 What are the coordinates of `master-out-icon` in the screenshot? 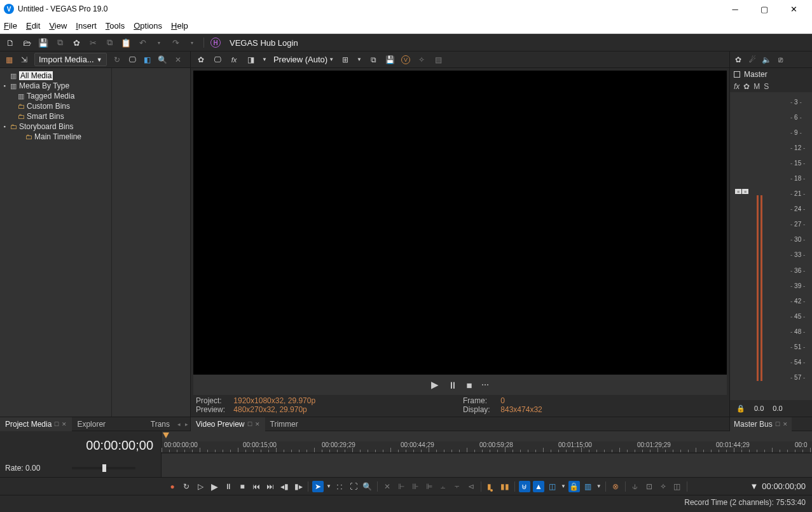 It's located at (737, 74).